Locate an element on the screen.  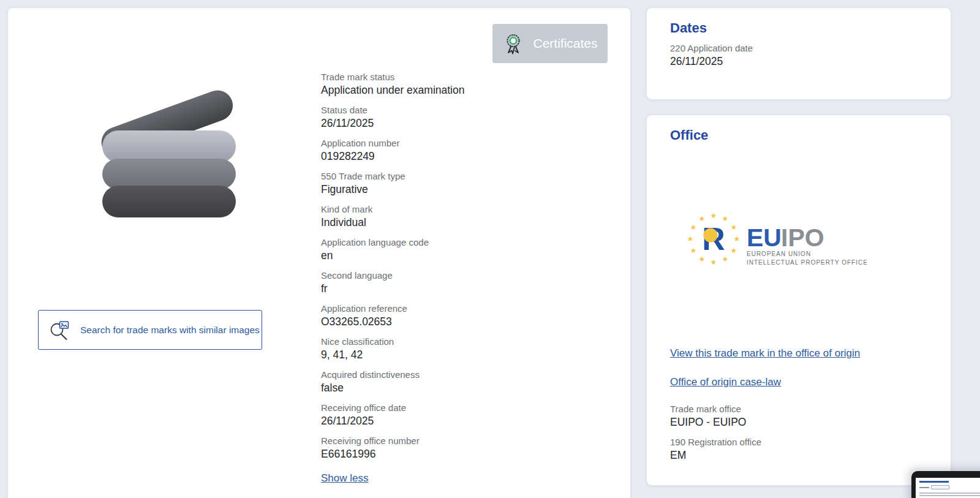
field-trade-mark-office: Trade mark office EUIPO - EUIPO is located at coordinates (715, 417).